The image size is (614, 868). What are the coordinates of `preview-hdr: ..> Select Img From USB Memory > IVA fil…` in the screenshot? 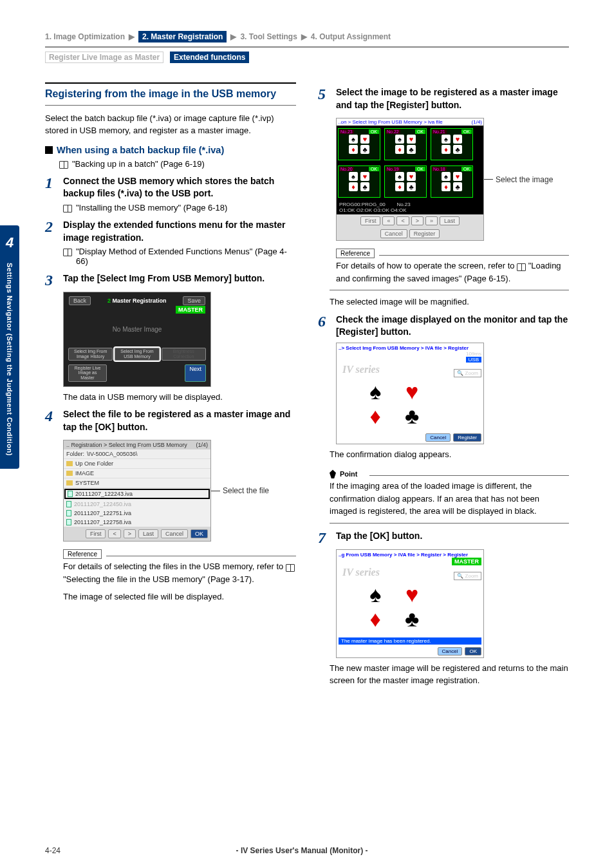 It's located at (410, 348).